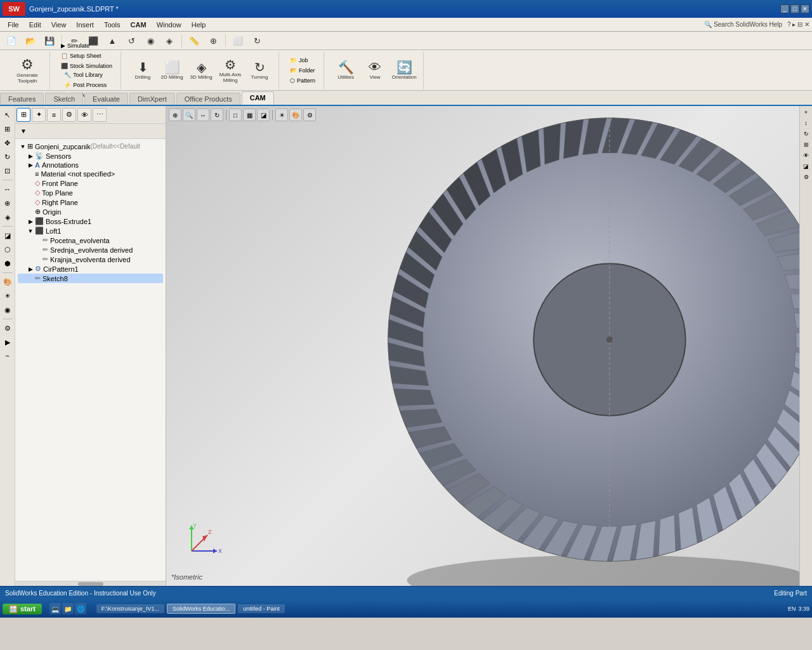 This screenshot has width=812, height=650. What do you see at coordinates (11, 41) in the screenshot?
I see `new-btn: 📄` at bounding box center [11, 41].